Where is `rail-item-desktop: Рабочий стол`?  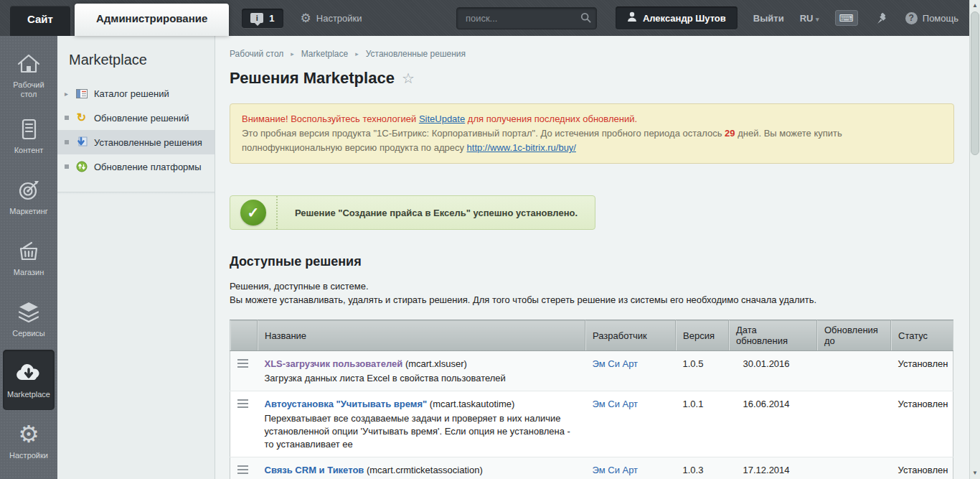
rail-item-desktop: Рабочий стол is located at coordinates (29, 75).